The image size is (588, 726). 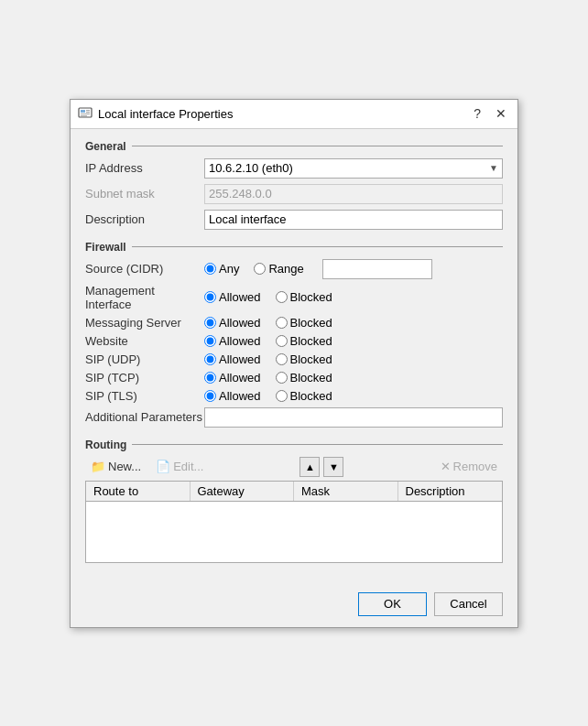 I want to click on messaging-server-row: Messaging Server Allowed Blocked, so click(x=294, y=322).